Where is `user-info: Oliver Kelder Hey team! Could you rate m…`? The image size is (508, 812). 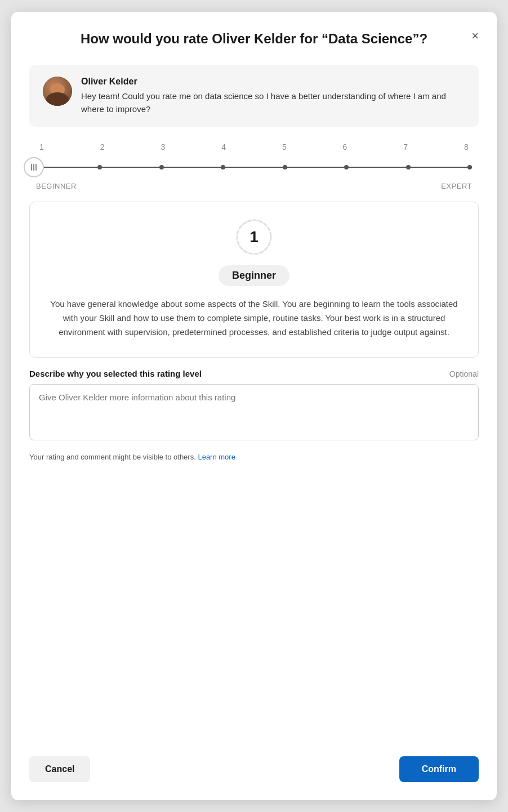 user-info: Oliver Kelder Hey team! Could you rate m… is located at coordinates (273, 96).